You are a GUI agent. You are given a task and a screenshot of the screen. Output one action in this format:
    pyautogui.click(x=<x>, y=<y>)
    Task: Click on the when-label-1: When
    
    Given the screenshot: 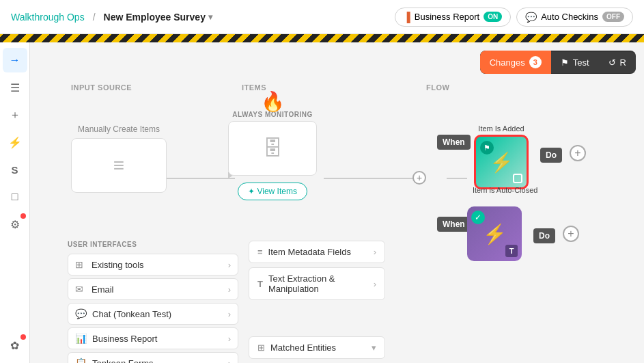 What is the action you would take?
    pyautogui.click(x=453, y=142)
    